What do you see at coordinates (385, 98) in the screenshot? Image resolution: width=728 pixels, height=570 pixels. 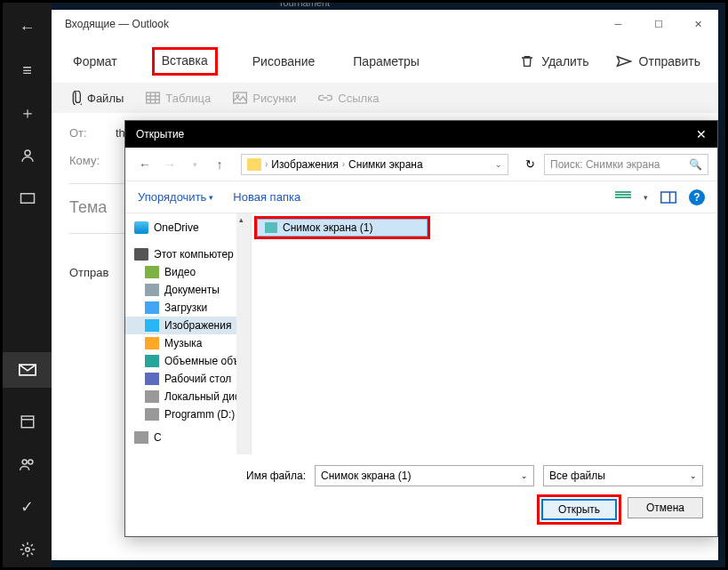 I see `insert-toolbar: Файлы Таблица Рисунки Ссылка` at bounding box center [385, 98].